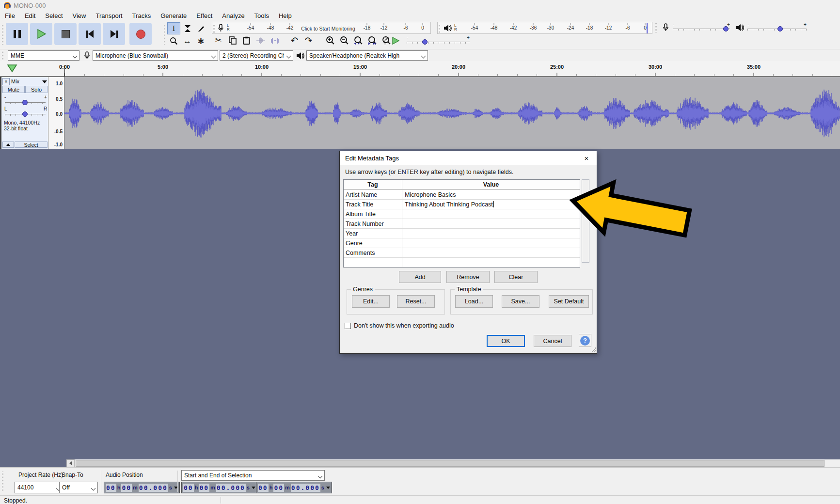  What do you see at coordinates (450, 463) in the screenshot?
I see `horizontal-scrollbar-thumb` at bounding box center [450, 463].